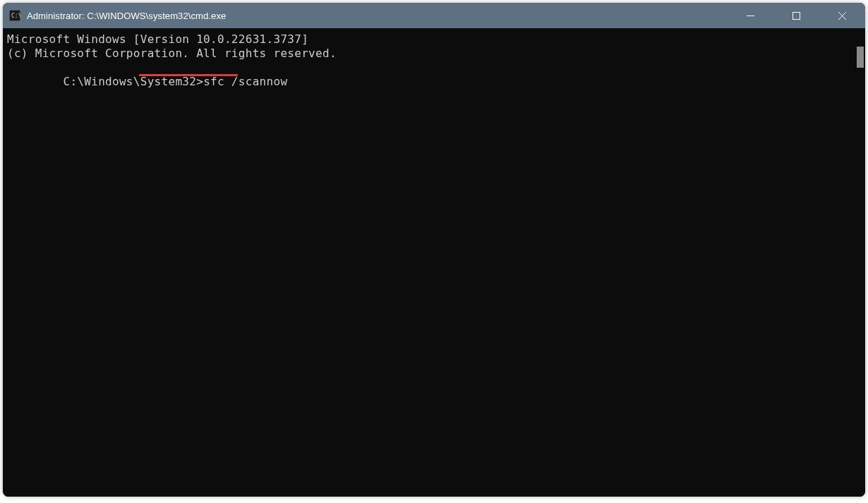  I want to click on window-title: Administrator: C:\WINDOWS\system32\cmd.e…, so click(377, 16).